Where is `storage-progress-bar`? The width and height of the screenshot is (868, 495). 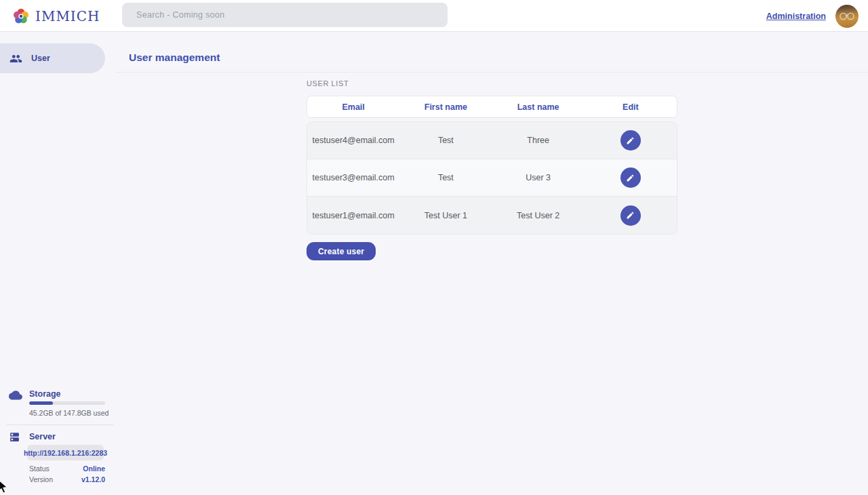
storage-progress-bar is located at coordinates (67, 403).